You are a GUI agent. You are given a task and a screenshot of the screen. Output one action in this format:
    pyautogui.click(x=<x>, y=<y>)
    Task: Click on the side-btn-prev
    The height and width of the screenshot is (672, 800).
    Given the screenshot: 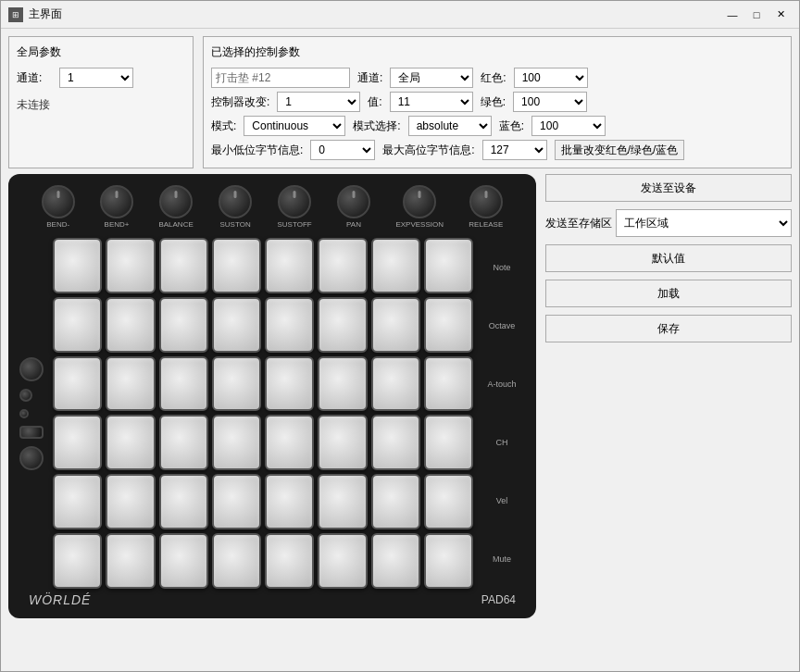 What is the action you would take?
    pyautogui.click(x=31, y=369)
    